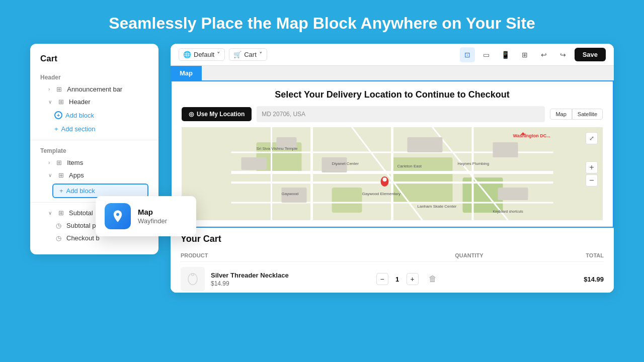  What do you see at coordinates (563, 55) in the screenshot?
I see `redo-icon: ↪` at bounding box center [563, 55].